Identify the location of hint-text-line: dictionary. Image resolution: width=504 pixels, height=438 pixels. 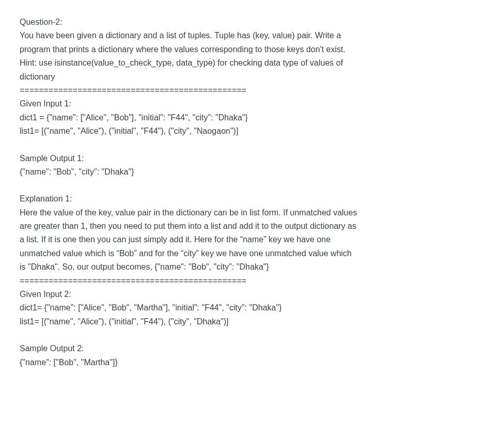
(252, 77).